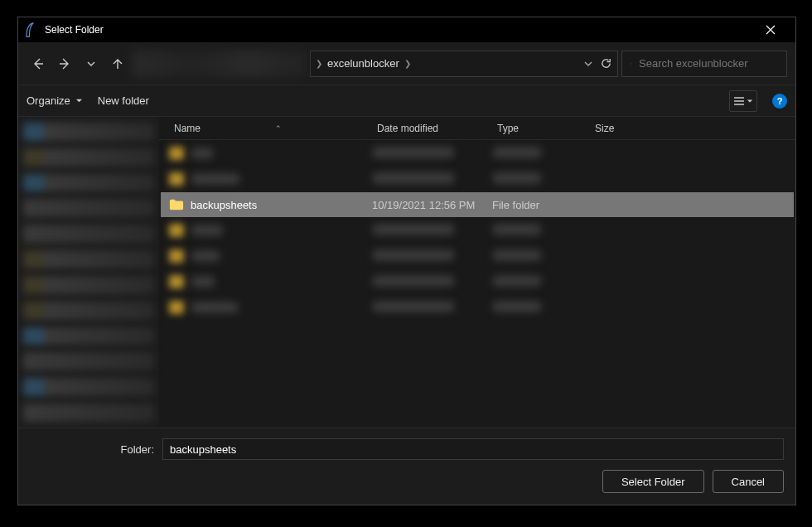 This screenshot has width=812, height=527. What do you see at coordinates (477, 205) in the screenshot?
I see `file-row-selected: backupsheets 10/19/2021 12:56 PM File fo…` at bounding box center [477, 205].